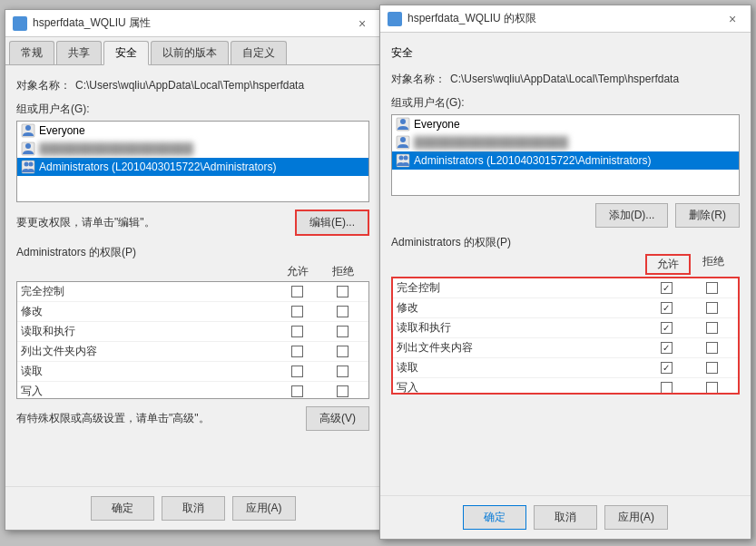 Image resolution: width=756 pixels, height=546 pixels. Describe the element at coordinates (147, 352) in the screenshot. I see `perm-name-list-left: 列出文件夹内容` at that location.